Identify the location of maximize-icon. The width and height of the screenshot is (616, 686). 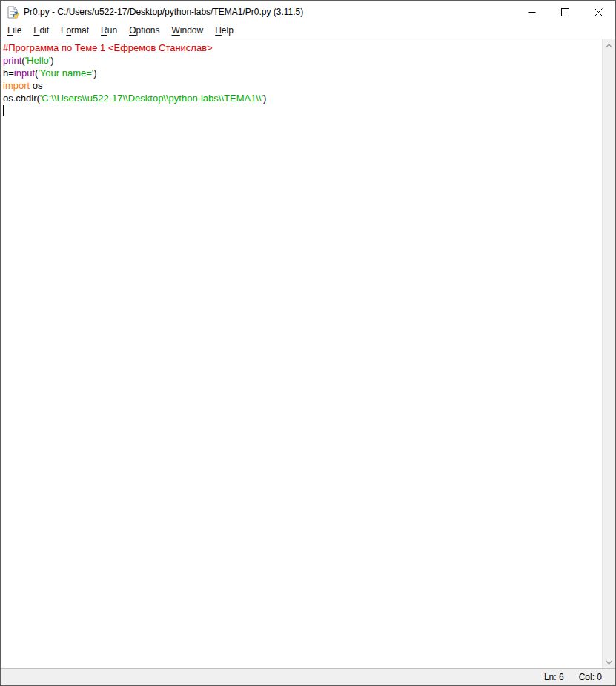
(565, 12).